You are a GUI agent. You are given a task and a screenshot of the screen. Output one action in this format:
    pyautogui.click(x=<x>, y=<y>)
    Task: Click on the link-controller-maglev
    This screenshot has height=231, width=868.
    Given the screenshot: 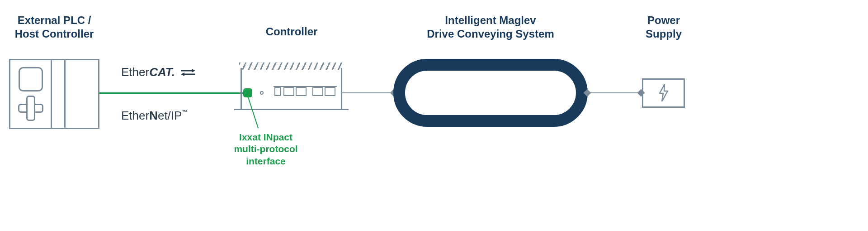 What is the action you would take?
    pyautogui.click(x=368, y=93)
    